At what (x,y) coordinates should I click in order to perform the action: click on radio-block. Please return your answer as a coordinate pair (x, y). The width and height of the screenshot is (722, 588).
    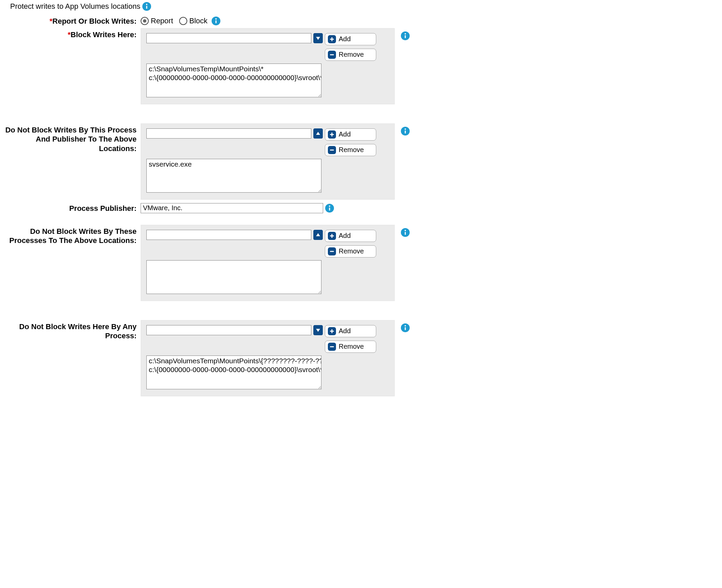
    Looking at the image, I should click on (183, 21).